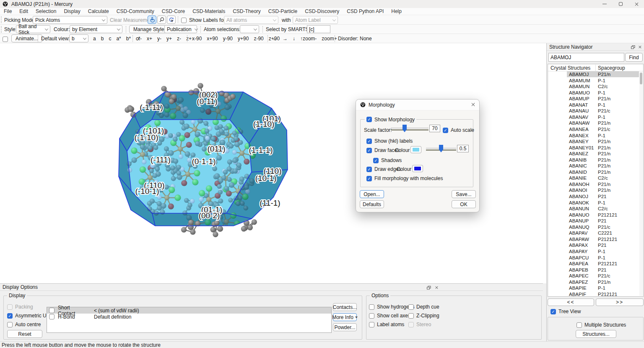 Image resolution: width=644 pixels, height=348 pixels. Describe the element at coordinates (595, 270) in the screenshot. I see `structure-row-abapeb: ABAPEBP21` at that location.